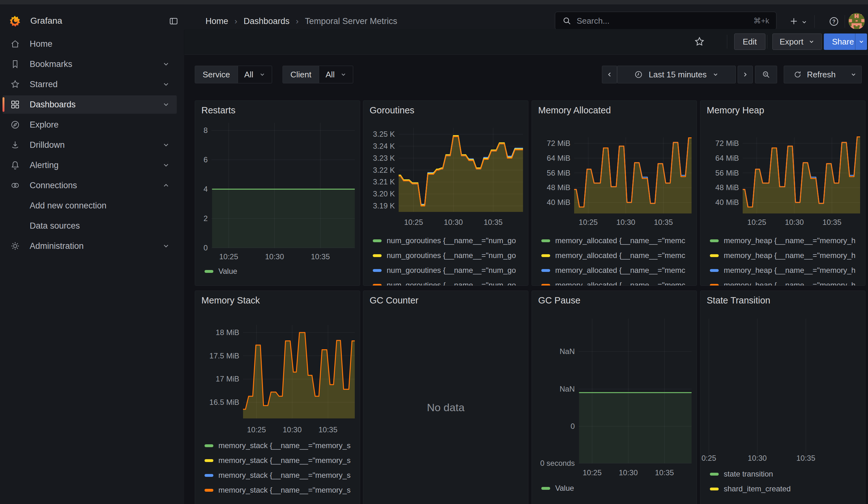 The image size is (868, 504). I want to click on export-label: Export, so click(792, 42).